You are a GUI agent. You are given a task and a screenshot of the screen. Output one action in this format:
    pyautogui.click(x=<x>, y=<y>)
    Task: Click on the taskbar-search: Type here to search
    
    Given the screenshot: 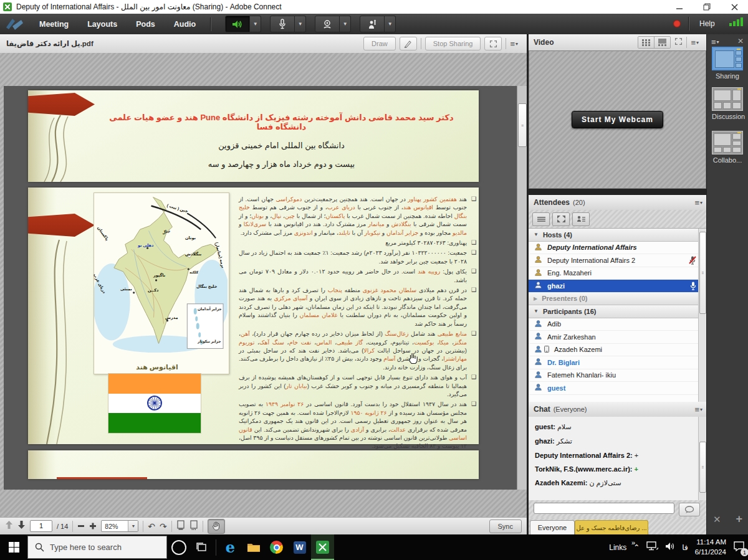 What is the action you would take?
    pyautogui.click(x=97, y=547)
    